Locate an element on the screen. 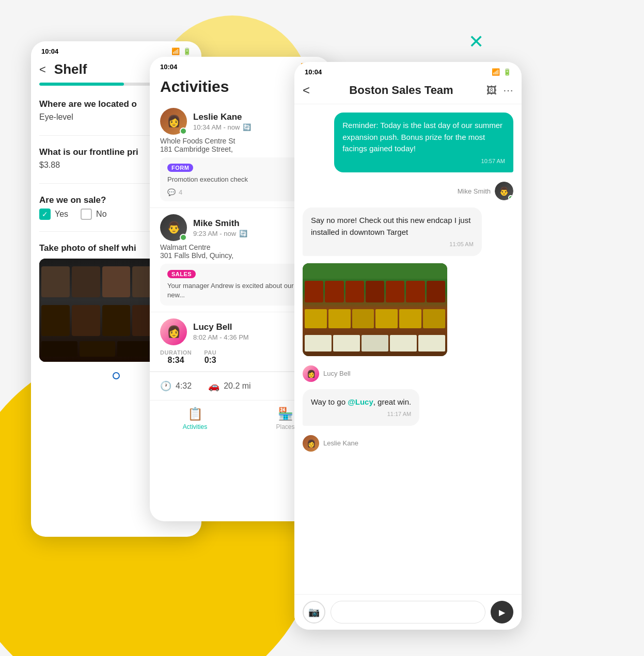 Image resolution: width=644 pixels, height=656 pixels. clock-icon: 🕐 is located at coordinates (166, 386).